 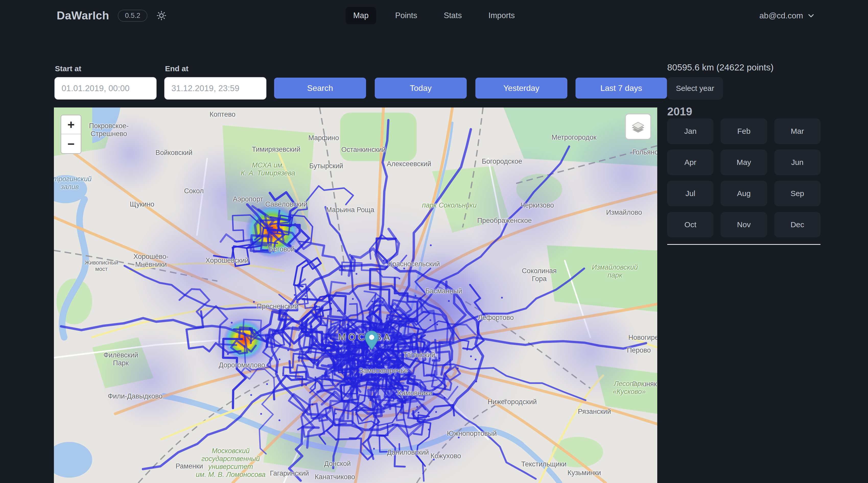 I want to click on chevron-down-icon, so click(x=811, y=15).